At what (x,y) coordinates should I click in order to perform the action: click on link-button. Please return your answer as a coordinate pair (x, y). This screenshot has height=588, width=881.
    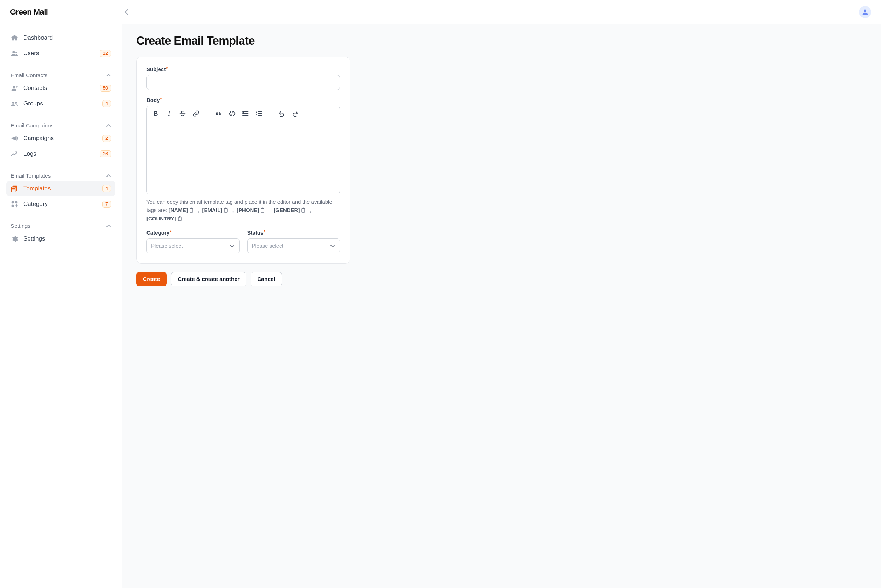
    Looking at the image, I should click on (196, 113).